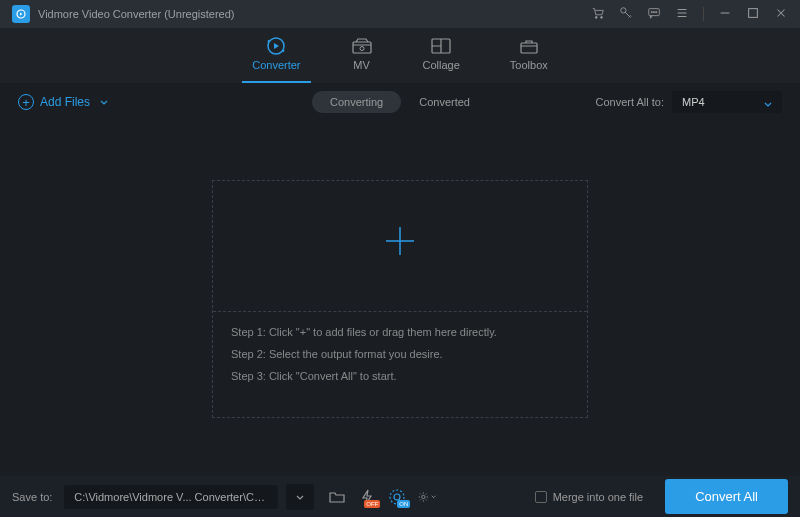  I want to click on on-badge: ON, so click(404, 504).